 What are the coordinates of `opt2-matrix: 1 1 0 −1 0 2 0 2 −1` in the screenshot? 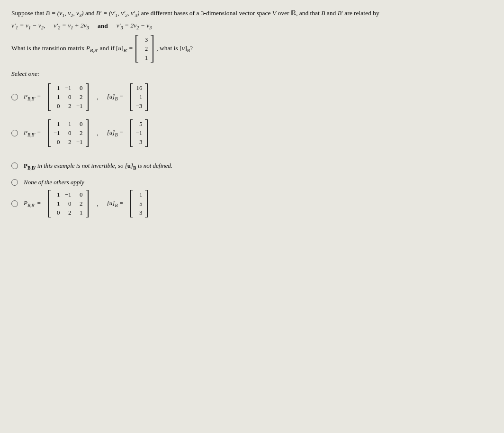 It's located at (68, 133).